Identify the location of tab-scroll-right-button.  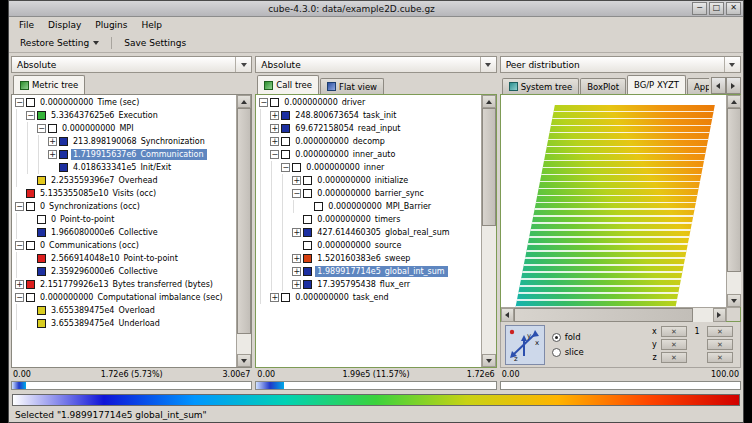
(734, 86).